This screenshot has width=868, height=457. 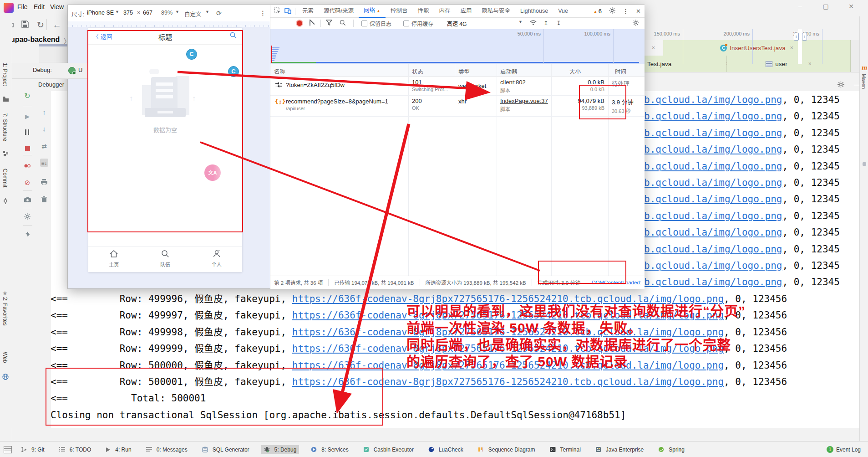 What do you see at coordinates (5, 357) in the screenshot?
I see `sidebar-item-web: Web` at bounding box center [5, 357].